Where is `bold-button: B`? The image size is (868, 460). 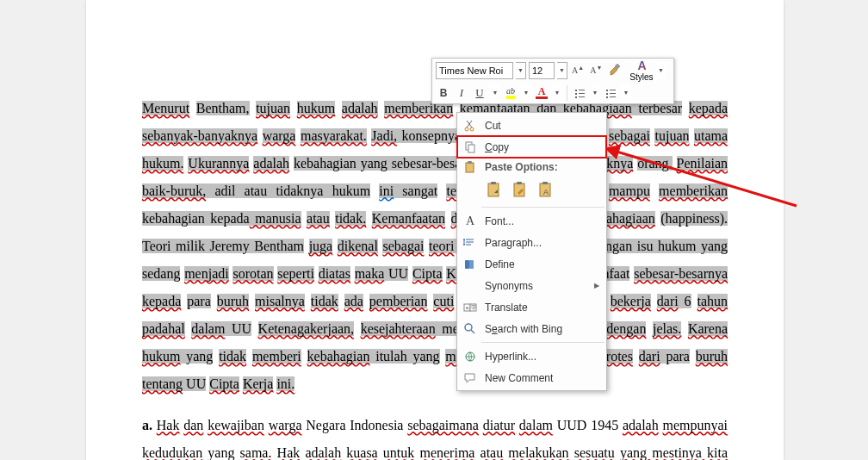
bold-button: B is located at coordinates (443, 93).